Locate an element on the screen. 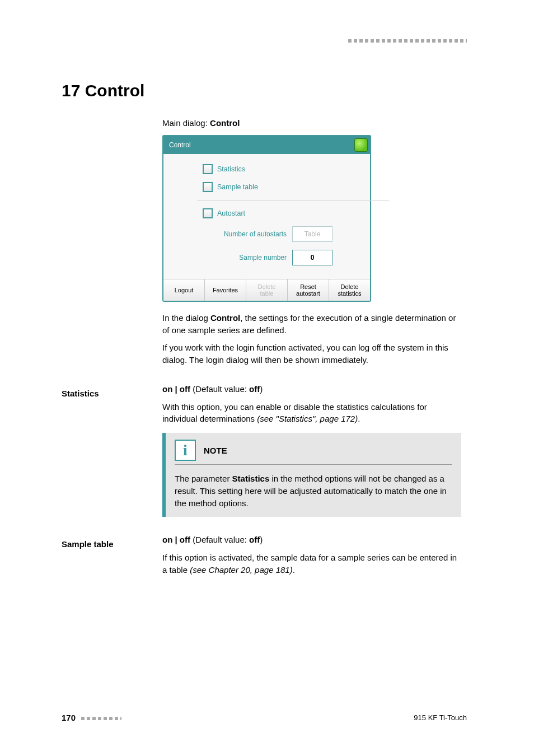  st-body-ref: (see Chapter 20, page 181) is located at coordinates (241, 570).